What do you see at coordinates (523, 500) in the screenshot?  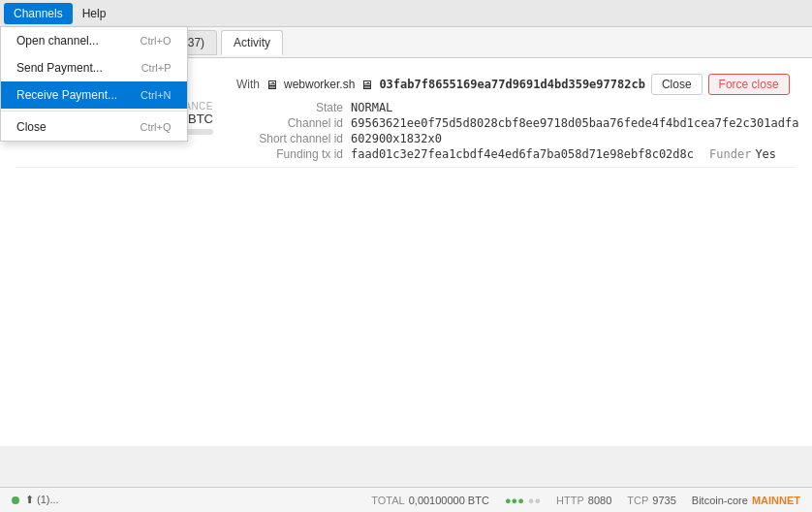 I see `status-dots: ●●● ●●` at bounding box center [523, 500].